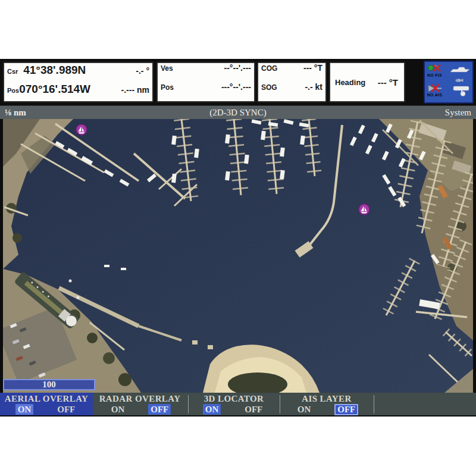 The width and height of the screenshot is (476, 476). Describe the element at coordinates (391, 82) in the screenshot. I see `heading-value: --- °T` at that location.